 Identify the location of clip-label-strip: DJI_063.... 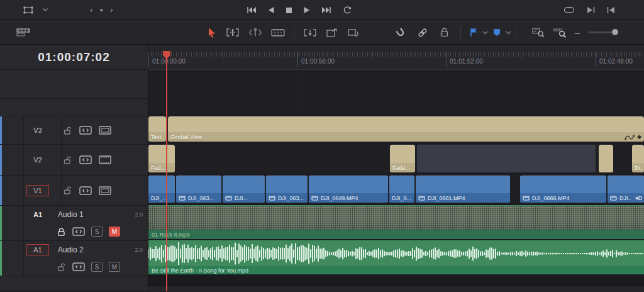
(287, 198).